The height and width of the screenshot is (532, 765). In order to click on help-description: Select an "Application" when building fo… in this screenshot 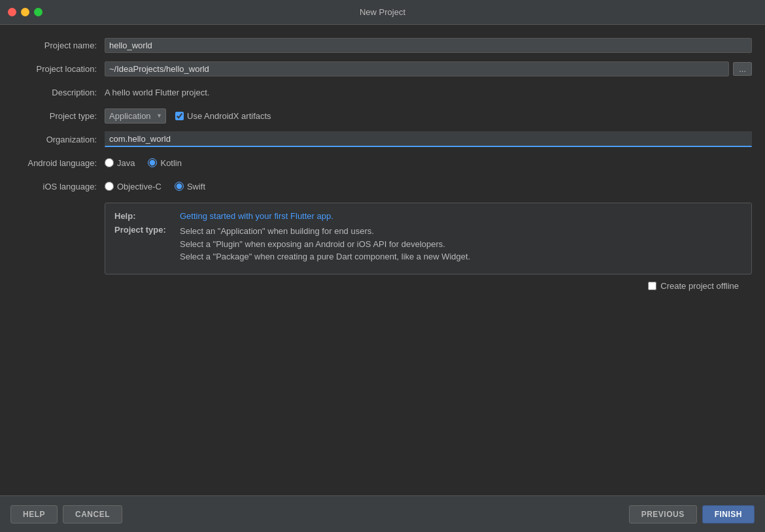, I will do `click(325, 244)`.